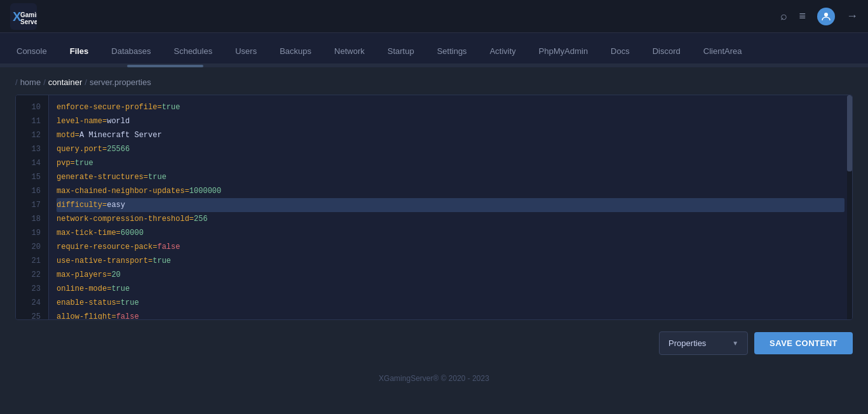 Image resolution: width=868 pixels, height=414 pixels. I want to click on code-line-22: max-players=20, so click(451, 275).